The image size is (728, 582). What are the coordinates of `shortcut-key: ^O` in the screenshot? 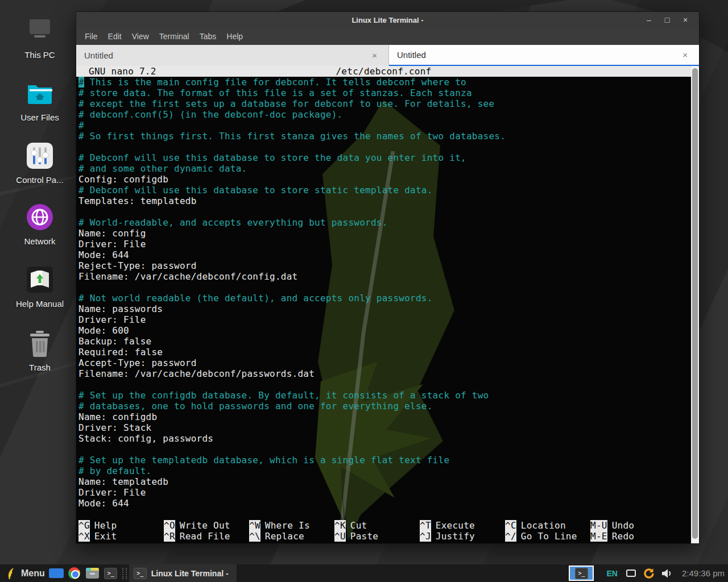 It's located at (169, 525).